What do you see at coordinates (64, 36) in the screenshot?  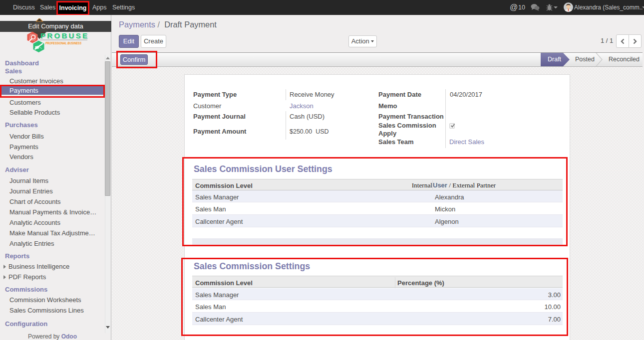 I see `svg-text: PROBUSE` at bounding box center [64, 36].